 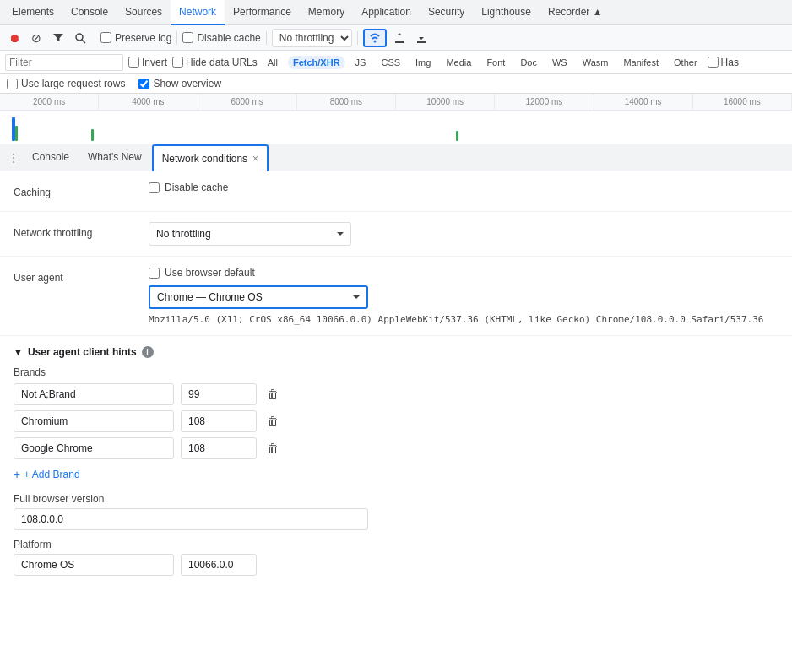 I want to click on tab-memory: Memory, so click(x=326, y=13).